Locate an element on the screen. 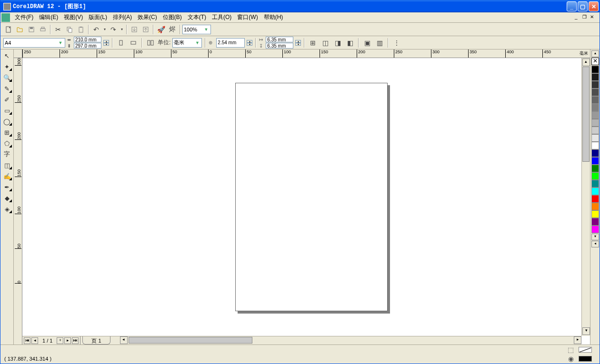 This screenshot has height=364, width=600. vertical-ruler: 300250200150100500 is located at coordinates (18, 201).